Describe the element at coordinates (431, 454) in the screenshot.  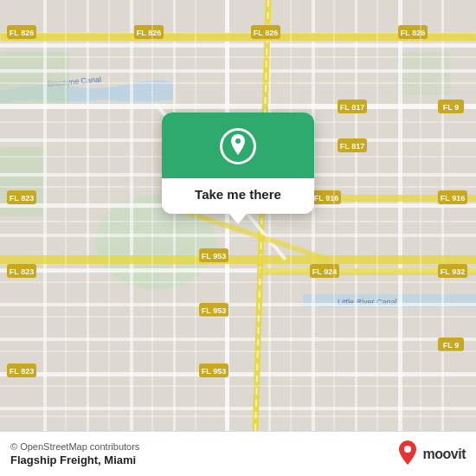
I see `moovit-logo: moovit` at that location.